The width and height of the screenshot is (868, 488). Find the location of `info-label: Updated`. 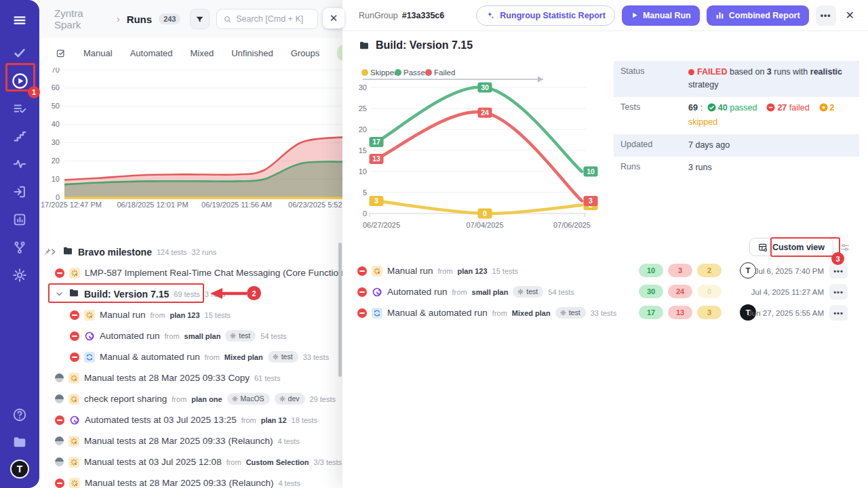

info-label: Updated is located at coordinates (654, 145).